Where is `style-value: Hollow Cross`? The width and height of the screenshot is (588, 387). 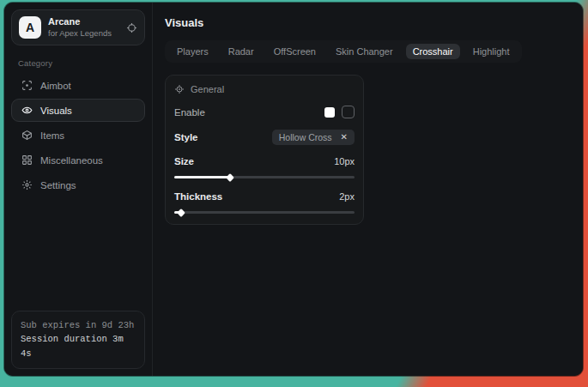 style-value: Hollow Cross is located at coordinates (306, 137).